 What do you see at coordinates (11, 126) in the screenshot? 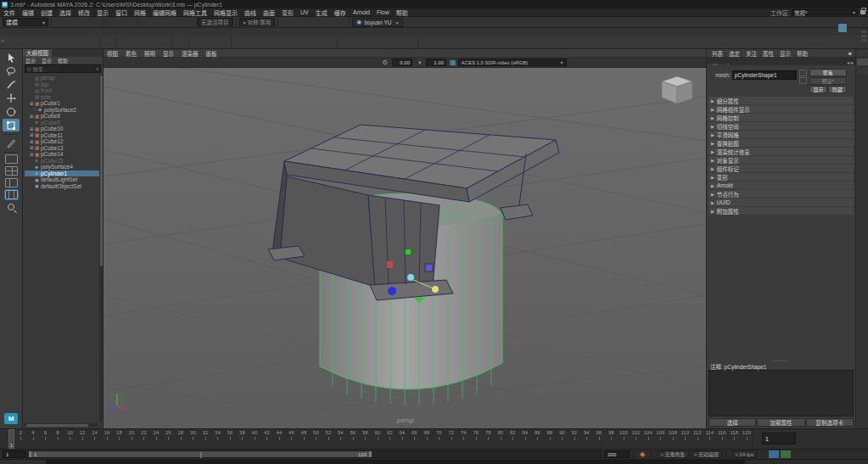
I see `scale-tool-button` at bounding box center [11, 126].